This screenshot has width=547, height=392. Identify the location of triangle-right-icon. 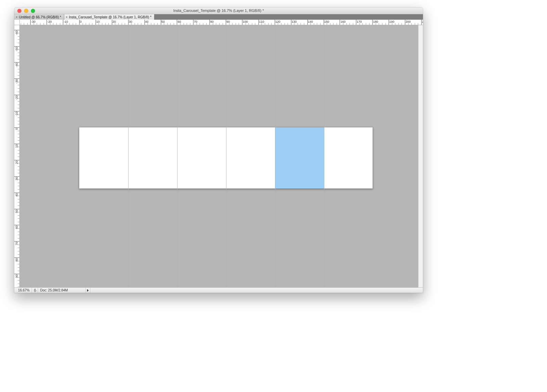
(88, 290).